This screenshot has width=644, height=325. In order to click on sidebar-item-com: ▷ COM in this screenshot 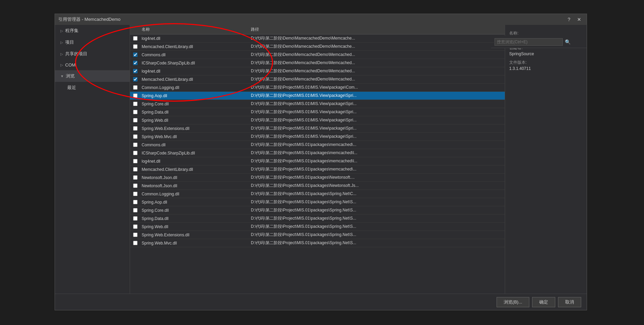, I will do `click(92, 65)`.